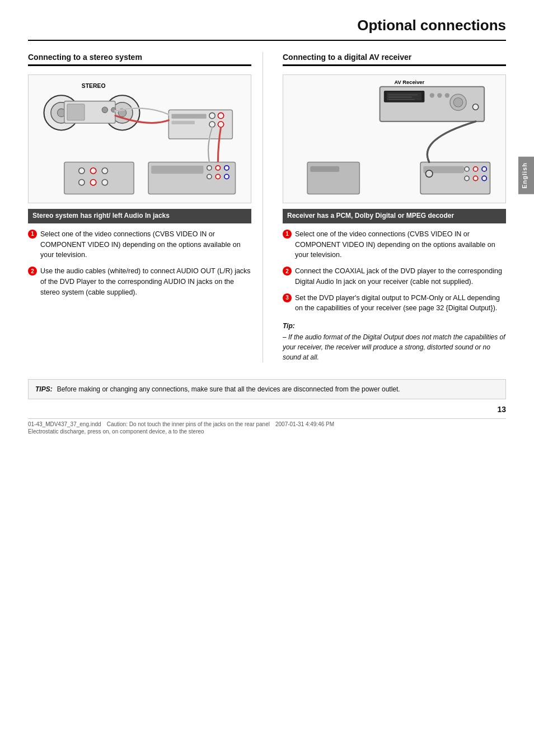 The image size is (534, 756). I want to click on right-step-2: 2 Connect the COAXIAL jack of the DVD pl…, so click(394, 277).